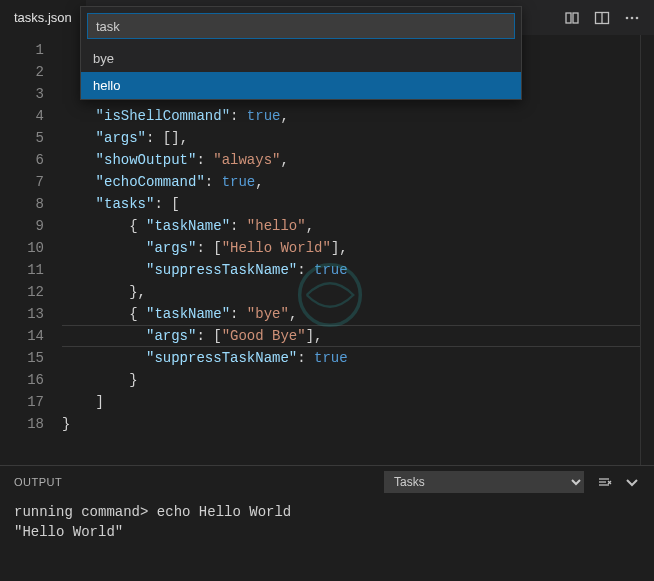 The height and width of the screenshot is (581, 654). Describe the element at coordinates (351, 226) in the screenshot. I see `code-line: { "taskName": "hello",` at that location.